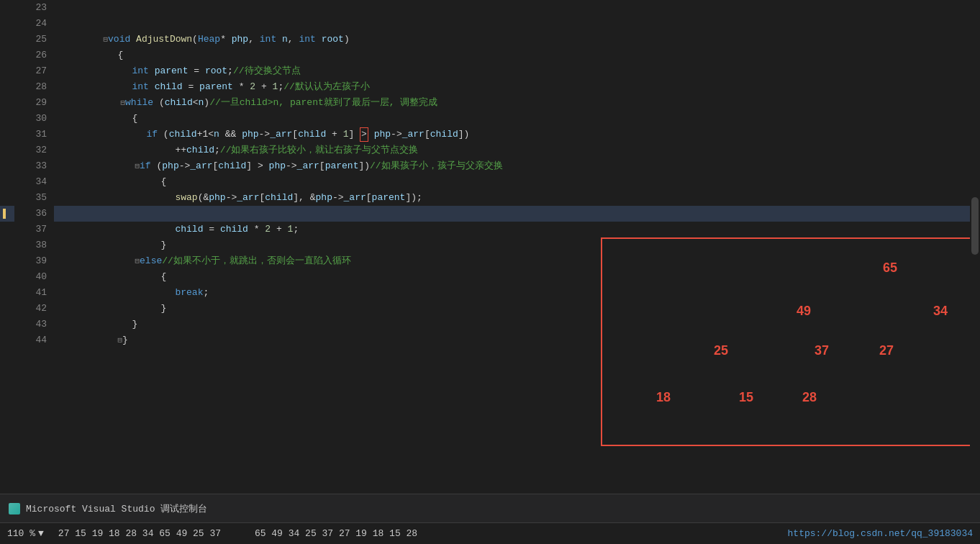 This screenshot has height=544, width=980. What do you see at coordinates (30, 245) in the screenshot?
I see `line-num-38: 38` at bounding box center [30, 245].